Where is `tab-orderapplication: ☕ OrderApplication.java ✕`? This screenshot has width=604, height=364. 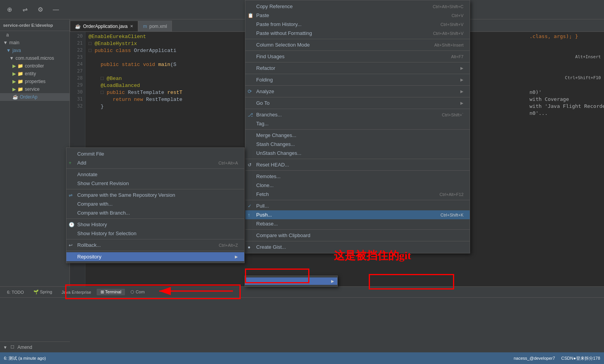
tab-orderapplication: ☕ OrderApplication.java ✕ is located at coordinates (104, 26).